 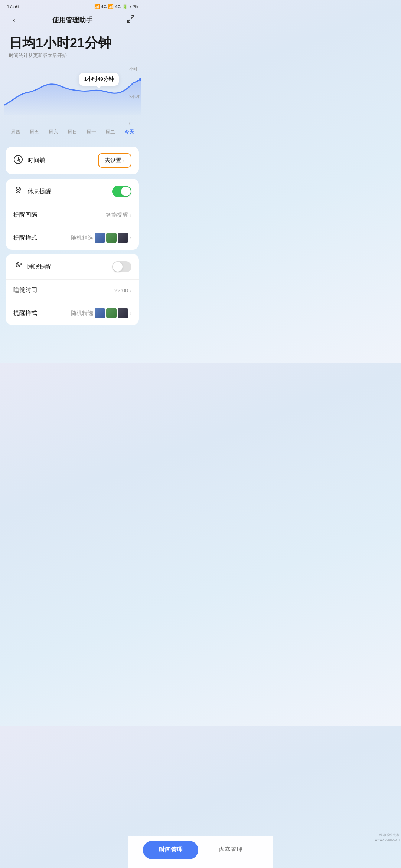 What do you see at coordinates (72, 56) in the screenshot?
I see `stats-subtitle: 时间统计从更新版本后开始` at bounding box center [72, 56].